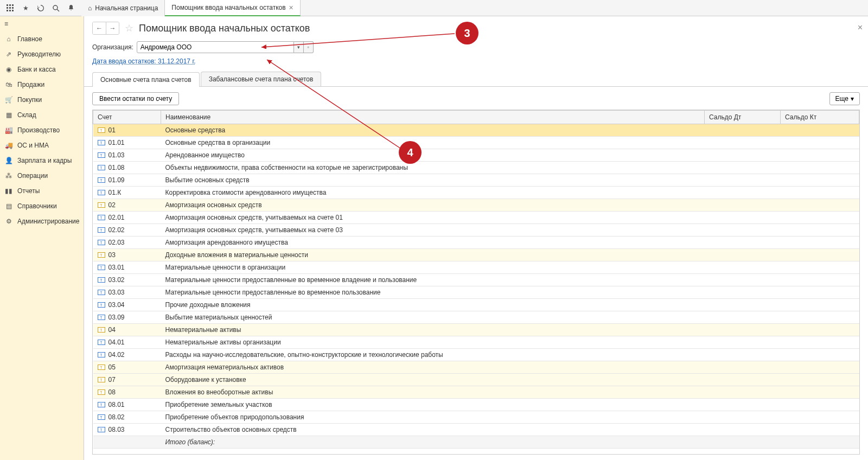  I want to click on tab-offbalance-accounts: Забалансовые счета плана счетов, so click(261, 79).